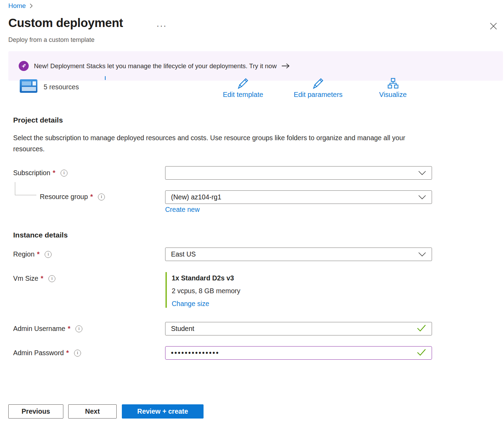 This screenshot has width=504, height=422. What do you see at coordinates (48, 329) in the screenshot?
I see `admin-username-label: Admin Username * i` at bounding box center [48, 329].